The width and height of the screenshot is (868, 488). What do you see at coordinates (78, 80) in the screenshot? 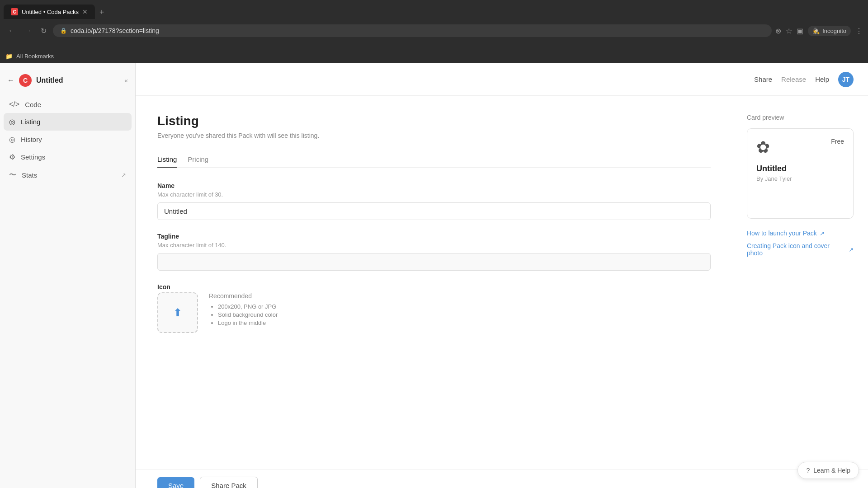
I see `sidebar-title: Untitled` at bounding box center [78, 80].